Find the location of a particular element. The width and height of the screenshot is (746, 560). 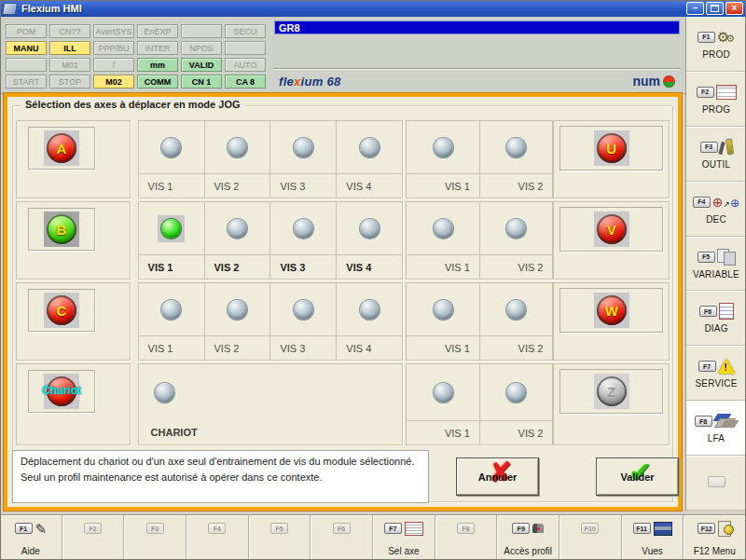

status-start: START is located at coordinates (26, 82).